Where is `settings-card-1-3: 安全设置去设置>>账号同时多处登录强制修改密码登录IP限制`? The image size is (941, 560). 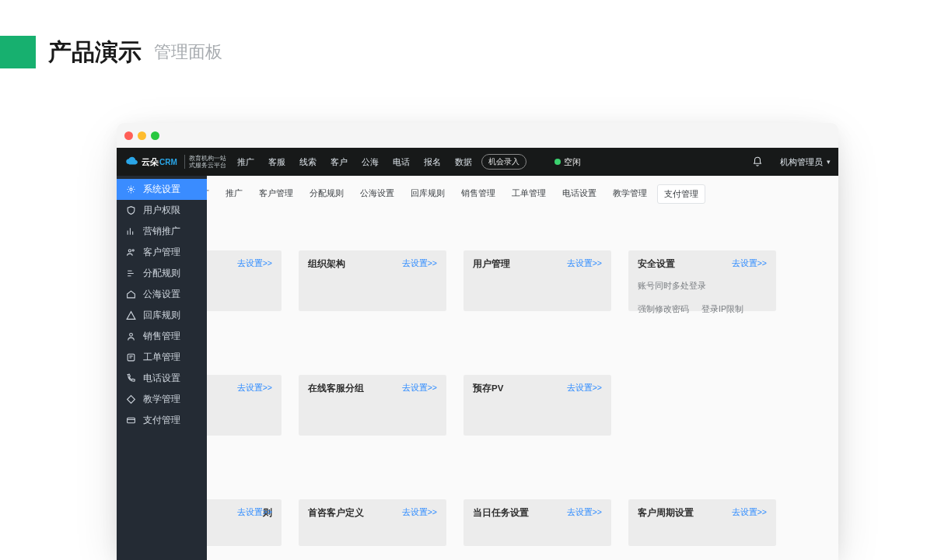
settings-card-1-3: 安全设置去设置>>账号同时多处登录强制修改密码登录IP限制 is located at coordinates (702, 281).